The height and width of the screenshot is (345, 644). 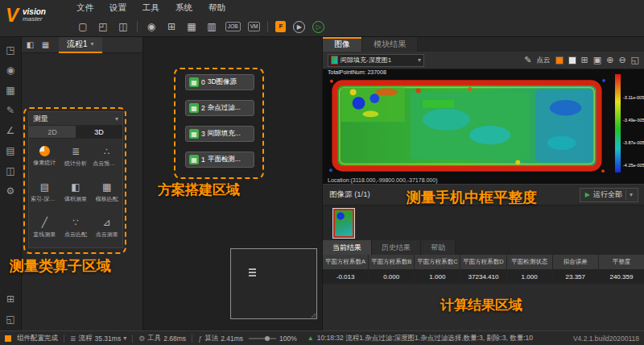 What do you see at coordinates (319, 27) in the screenshot?
I see `run-continuous-button: ▷` at bounding box center [319, 27].